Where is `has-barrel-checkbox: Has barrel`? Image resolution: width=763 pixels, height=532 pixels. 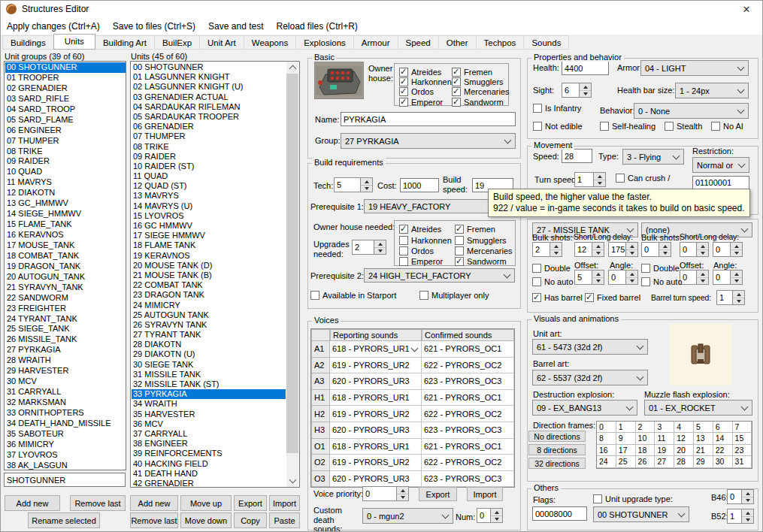
has-barrel-checkbox: Has barrel is located at coordinates (558, 298).